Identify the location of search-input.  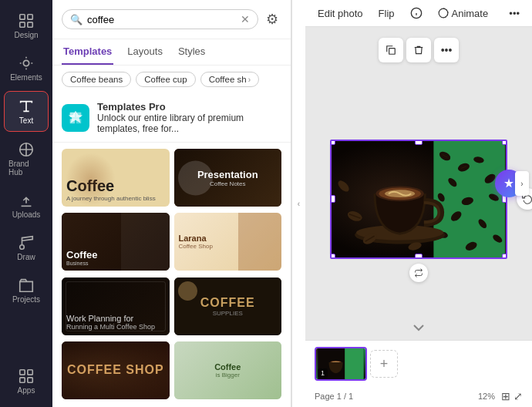
(162, 20).